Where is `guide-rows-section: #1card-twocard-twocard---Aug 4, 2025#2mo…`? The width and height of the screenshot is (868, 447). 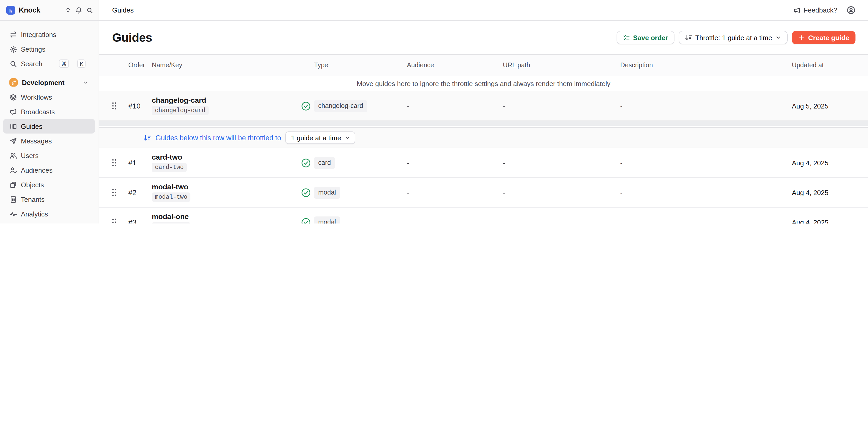 guide-rows-section: #1card-twocard-twocard---Aug 4, 2025#2mo… is located at coordinates (484, 186).